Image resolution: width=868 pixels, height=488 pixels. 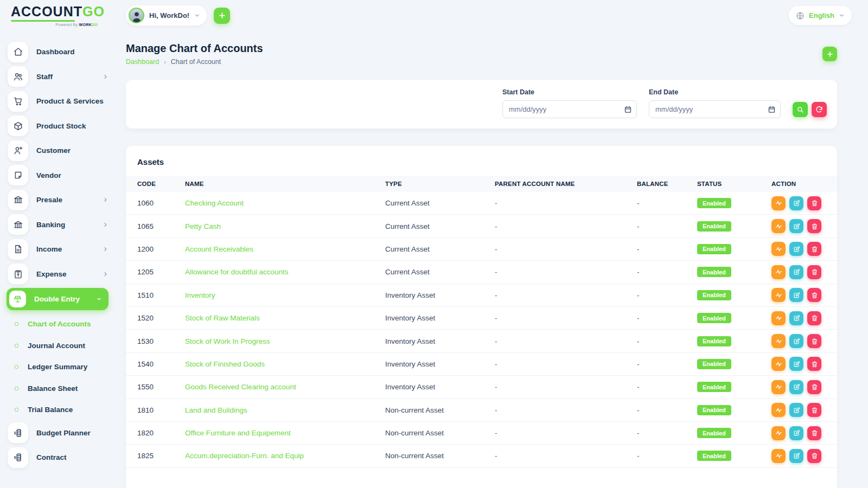 I want to click on sidebar-item-presale: Presale, so click(x=58, y=200).